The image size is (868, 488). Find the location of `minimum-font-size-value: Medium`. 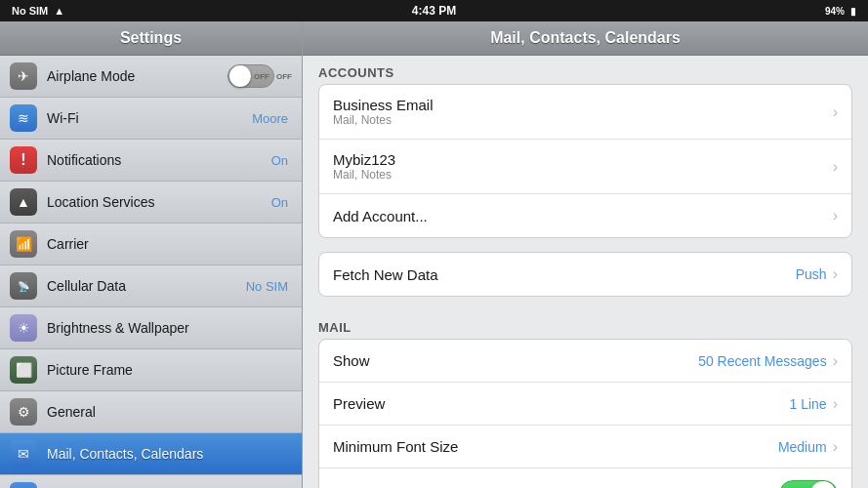

minimum-font-size-value: Medium is located at coordinates (803, 447).